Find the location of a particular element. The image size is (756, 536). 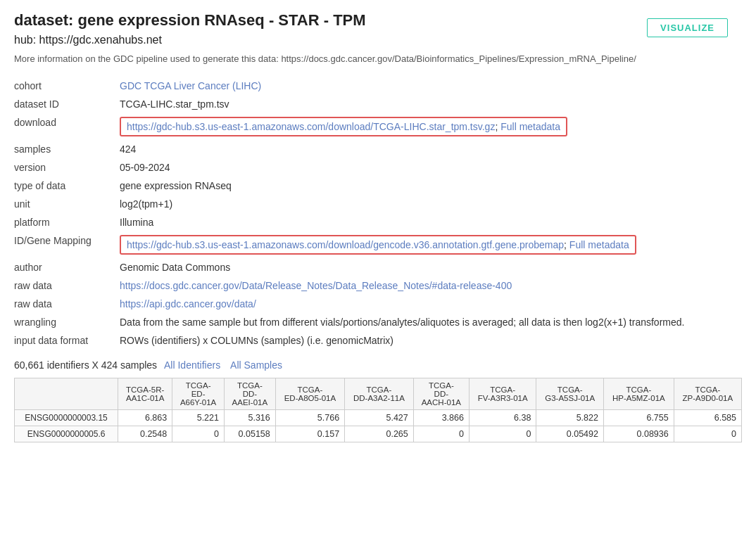

id-gene-cell: https://gdc-hub.s3.us-east-1.amazonaws.c… is located at coordinates (431, 245).